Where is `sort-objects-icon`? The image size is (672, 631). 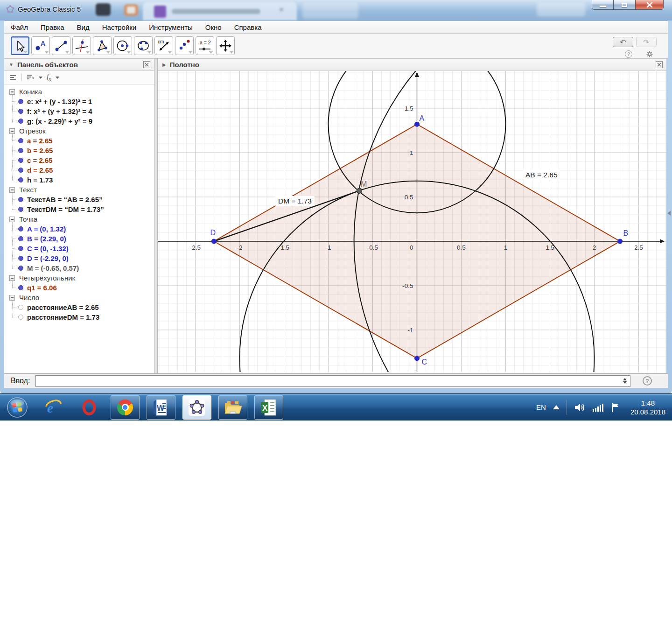 sort-objects-icon is located at coordinates (30, 77).